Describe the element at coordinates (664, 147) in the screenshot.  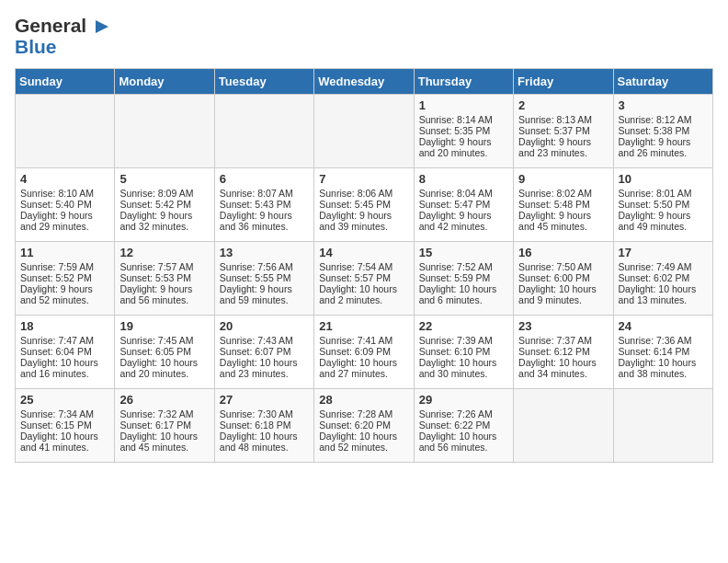
I see `daylight-text: Daylight: 9 hours and 26 minutes.` at that location.